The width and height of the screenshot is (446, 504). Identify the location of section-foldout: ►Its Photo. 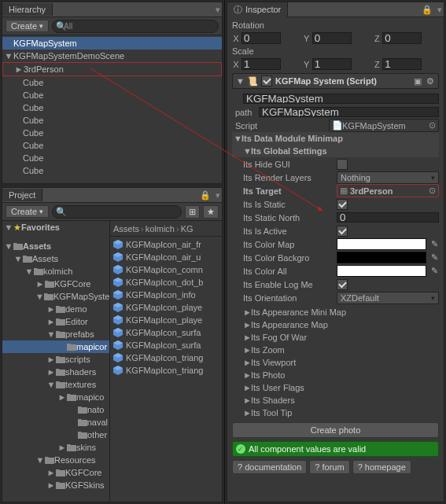
(340, 375).